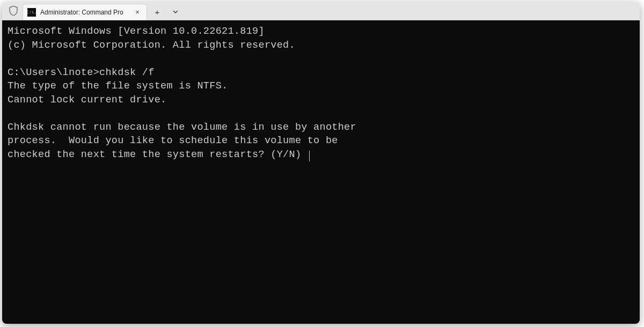 The height and width of the screenshot is (327, 644). I want to click on tab-close-button: ×, so click(137, 12).